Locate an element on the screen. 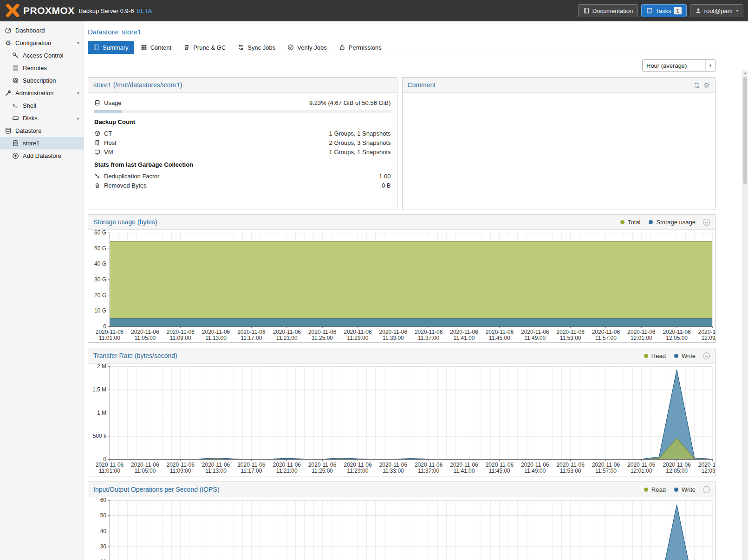 The image size is (748, 560). svg-text: 50 G is located at coordinates (100, 248).